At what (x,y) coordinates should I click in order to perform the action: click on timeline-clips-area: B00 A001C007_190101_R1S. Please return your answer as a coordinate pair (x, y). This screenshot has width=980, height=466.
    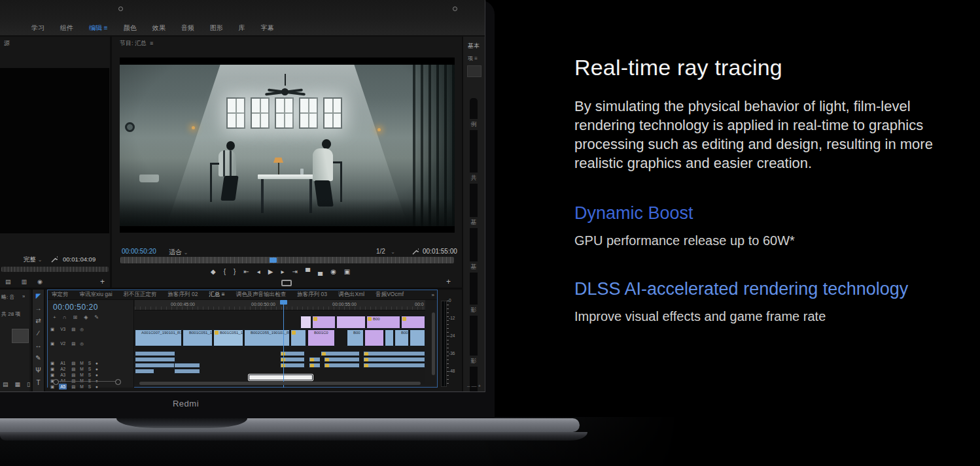
    Looking at the image, I should click on (280, 347).